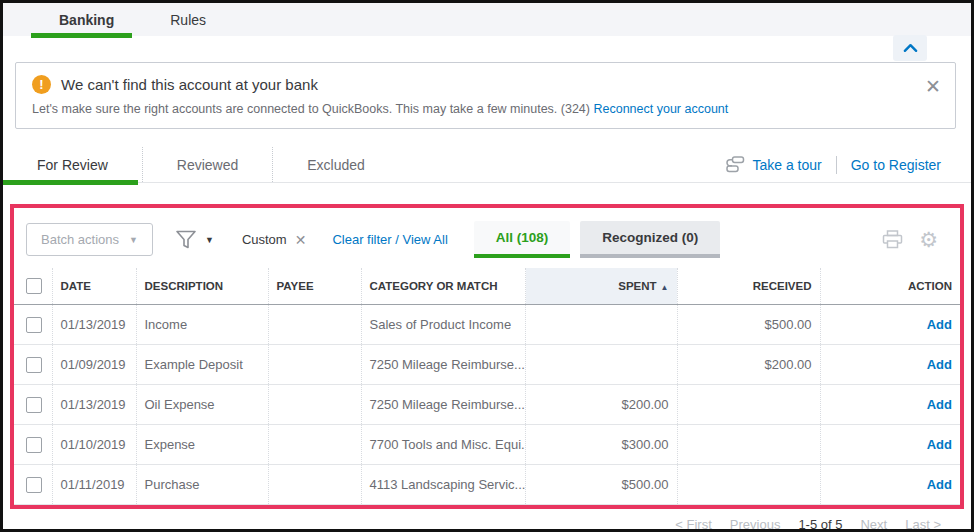 Image resolution: width=974 pixels, height=532 pixels. What do you see at coordinates (314, 286) in the screenshot?
I see `col-payee: PAYEE` at bounding box center [314, 286].